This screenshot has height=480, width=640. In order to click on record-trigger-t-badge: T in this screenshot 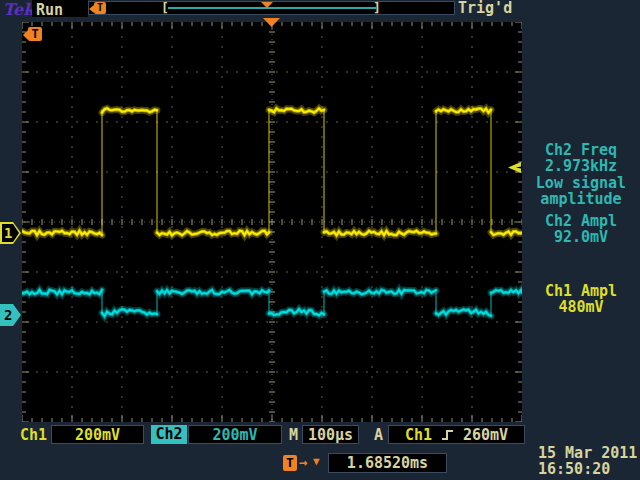, I will do `click(100, 8)`.